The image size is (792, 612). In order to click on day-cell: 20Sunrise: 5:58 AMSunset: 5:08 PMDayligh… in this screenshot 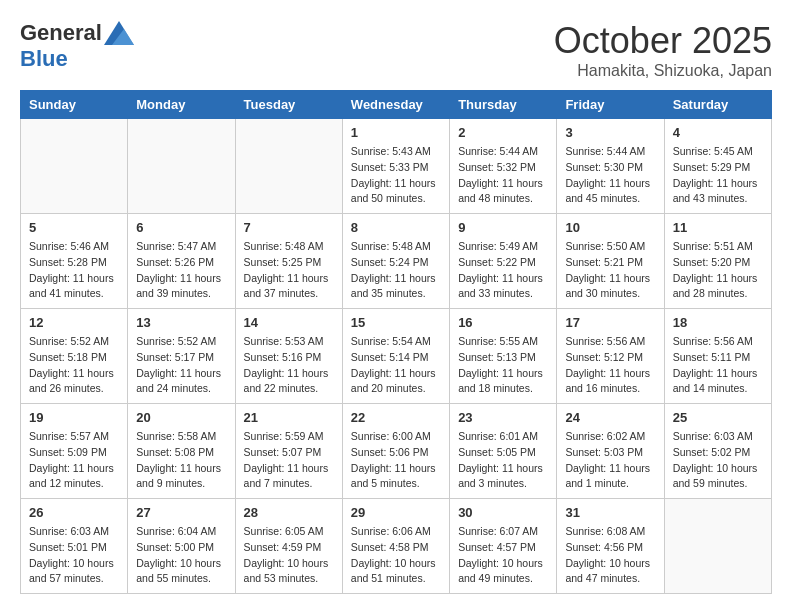, I will do `click(182, 452)`.